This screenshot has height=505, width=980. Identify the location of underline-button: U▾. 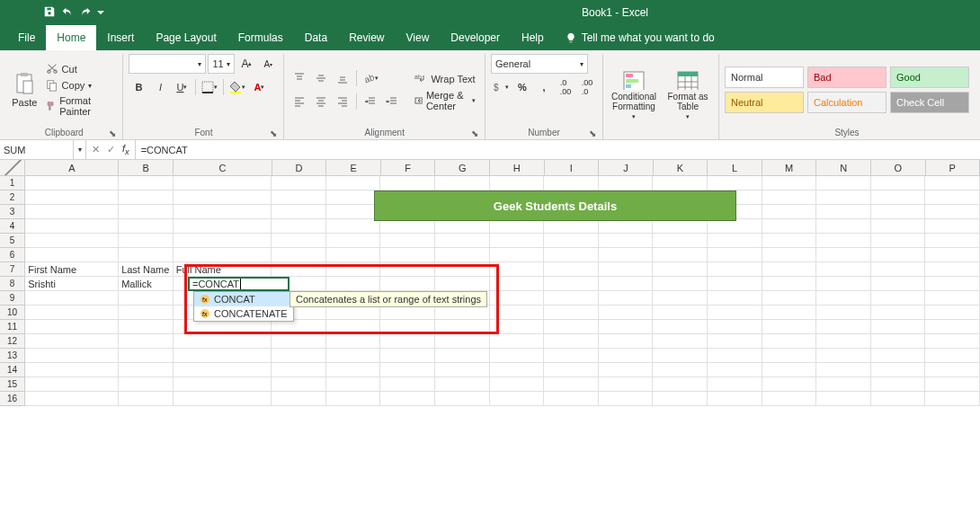
(182, 87).